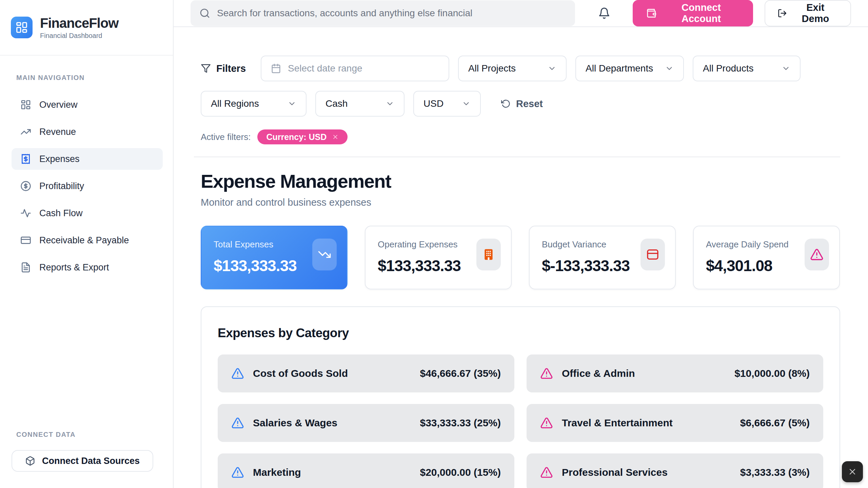  I want to click on stat-card-average-daily-spend: Average Daily Spend $4,301.08, so click(766, 258).